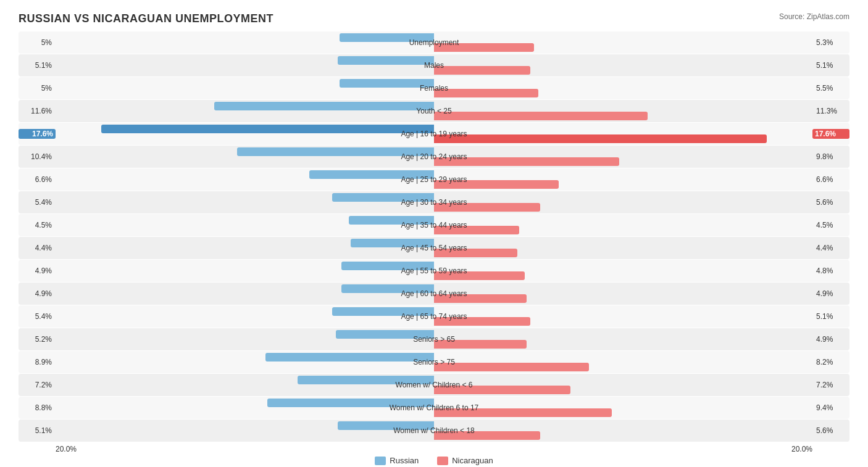  What do you see at coordinates (434, 339) in the screenshot?
I see `chart-row: 5.2%Seniors > 654.9%` at bounding box center [434, 339].